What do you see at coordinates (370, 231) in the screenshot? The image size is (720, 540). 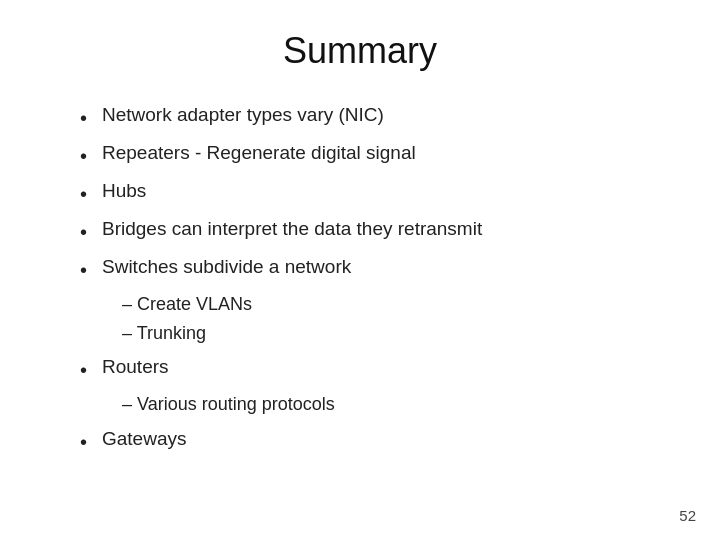 I see `list-item: •Bridges can interpret the data they ret…` at bounding box center [370, 231].